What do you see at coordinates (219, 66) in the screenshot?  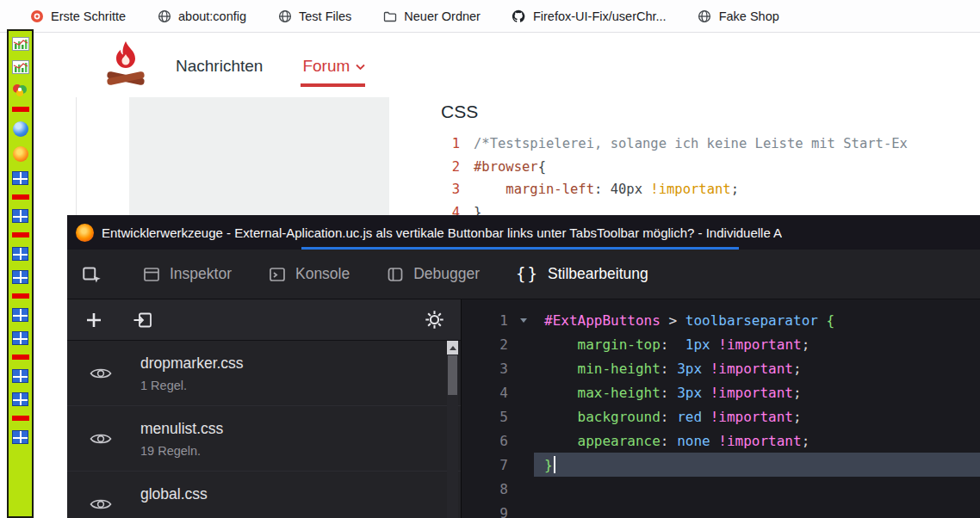 I see `nav-item-nachrichten: Nachrichten` at bounding box center [219, 66].